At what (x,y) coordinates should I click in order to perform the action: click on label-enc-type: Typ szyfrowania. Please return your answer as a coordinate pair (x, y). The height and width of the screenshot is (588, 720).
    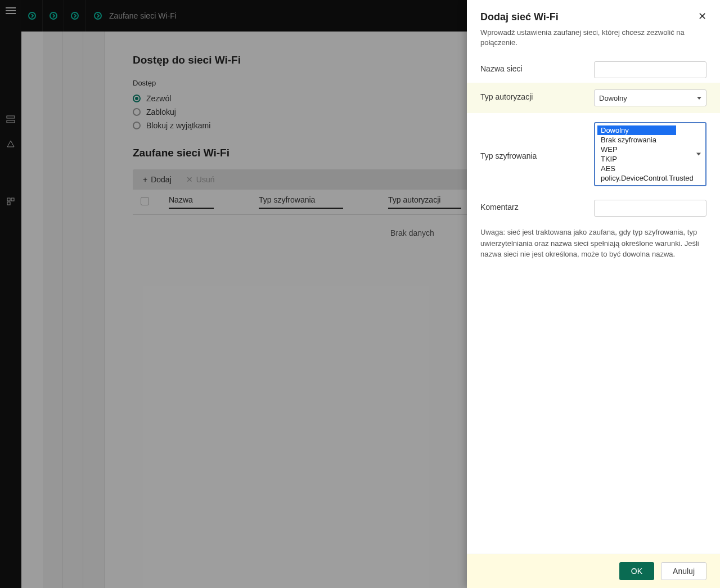
    Looking at the image, I should click on (534, 154).